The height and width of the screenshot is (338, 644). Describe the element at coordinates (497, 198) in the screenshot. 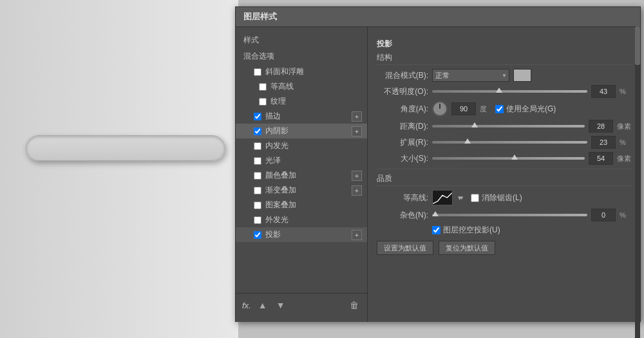

I see `antialias-label: 消除锯齿(L)` at that location.